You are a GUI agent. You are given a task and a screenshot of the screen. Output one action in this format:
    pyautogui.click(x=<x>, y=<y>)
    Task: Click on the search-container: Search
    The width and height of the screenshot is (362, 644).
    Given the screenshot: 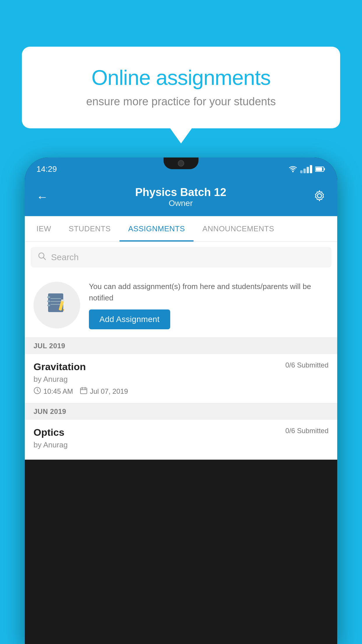 What is the action you would take?
    pyautogui.click(x=181, y=257)
    